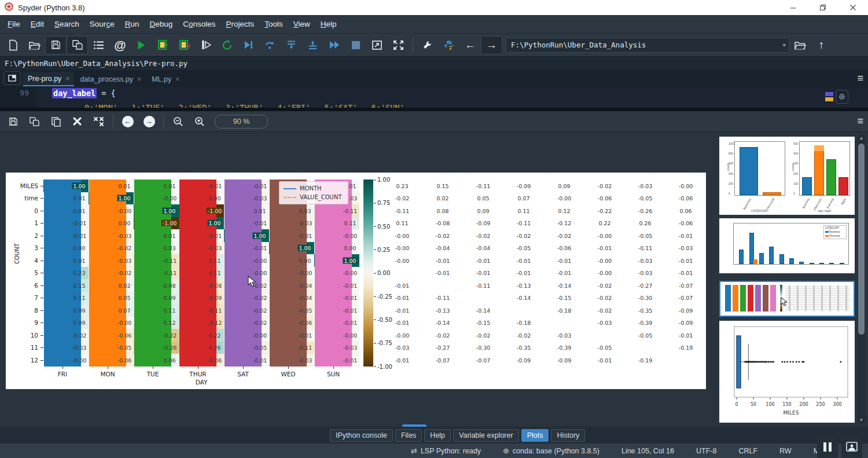 The image size is (868, 458). Describe the element at coordinates (796, 184) in the screenshot. I see `mini-y-tick: 100` at that location.